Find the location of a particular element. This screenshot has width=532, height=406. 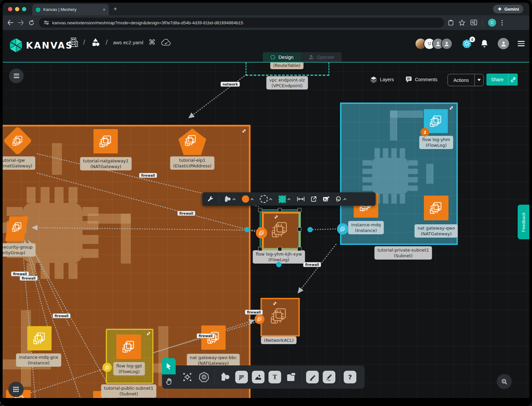

instance-mdq-gnx-label: instance-mdq-gnx(Instance) is located at coordinates (39, 360).